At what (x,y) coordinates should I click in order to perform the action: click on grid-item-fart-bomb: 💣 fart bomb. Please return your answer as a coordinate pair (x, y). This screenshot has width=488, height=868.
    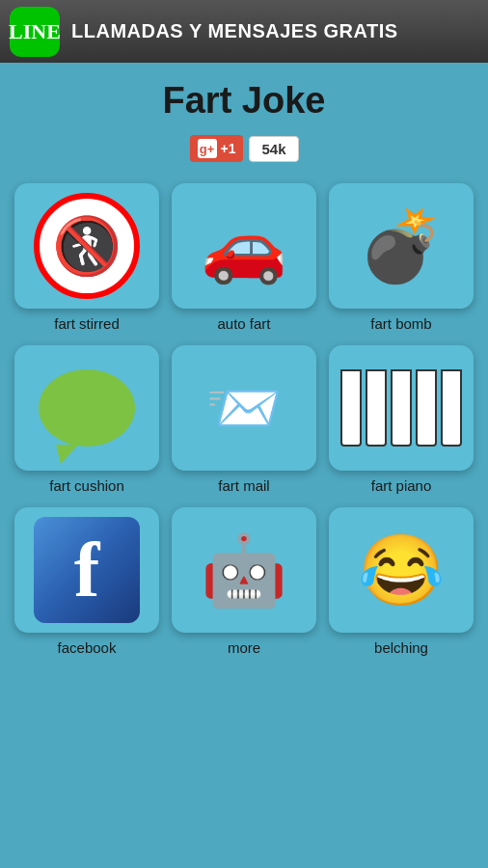
    Looking at the image, I should click on (401, 260).